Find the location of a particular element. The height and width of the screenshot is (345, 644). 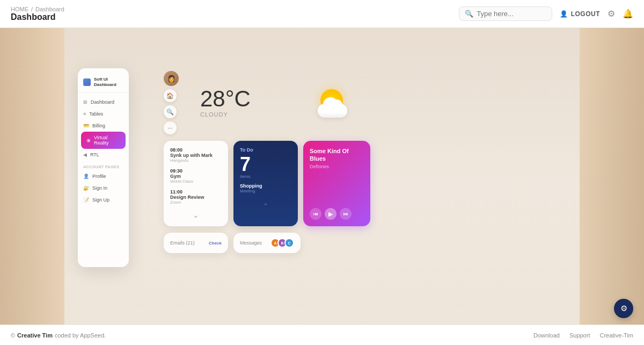

copyright-symbol: © is located at coordinates (13, 335).